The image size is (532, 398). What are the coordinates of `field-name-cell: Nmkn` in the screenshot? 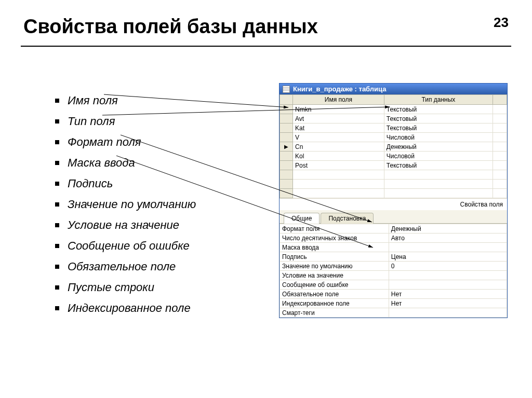 It's located at (339, 109).